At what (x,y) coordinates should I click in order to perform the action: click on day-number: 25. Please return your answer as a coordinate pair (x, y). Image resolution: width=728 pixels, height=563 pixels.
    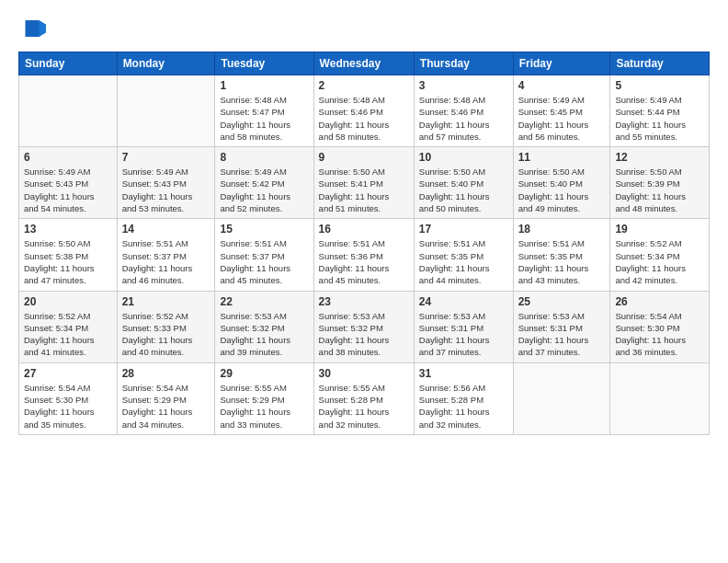
    Looking at the image, I should click on (563, 302).